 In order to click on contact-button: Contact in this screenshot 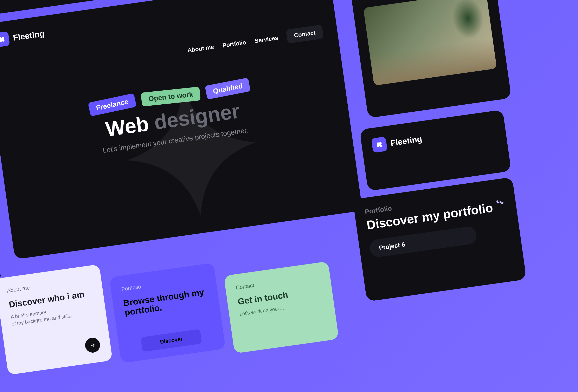, I will do `click(305, 34)`.